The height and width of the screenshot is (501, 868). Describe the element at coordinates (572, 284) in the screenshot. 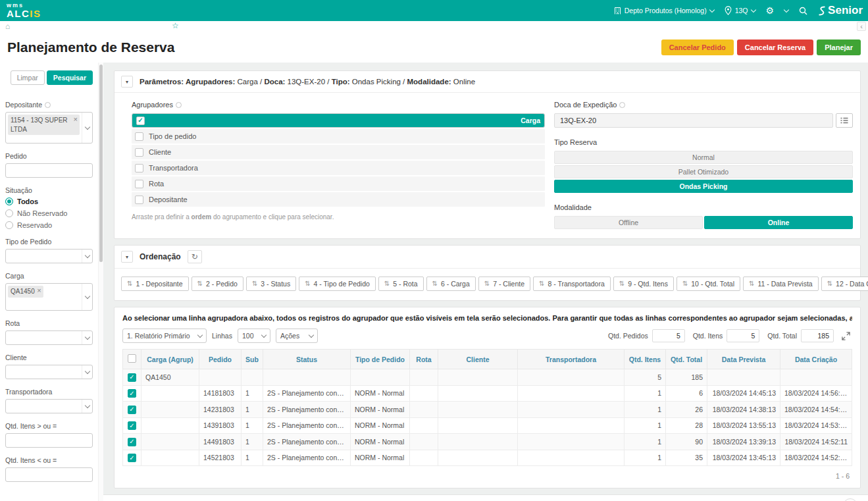

I see `sort-chip: ⇅ 8 - Transportadora` at that location.